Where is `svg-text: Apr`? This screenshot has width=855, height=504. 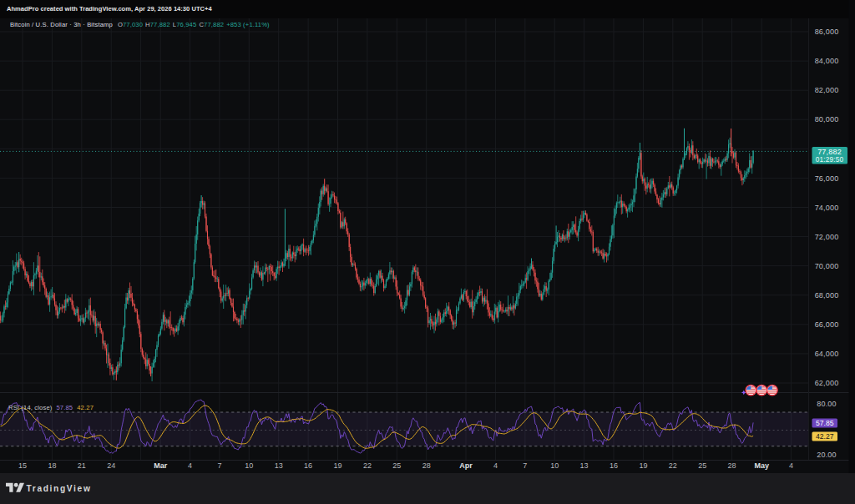 svg-text: Apr is located at coordinates (466, 466).